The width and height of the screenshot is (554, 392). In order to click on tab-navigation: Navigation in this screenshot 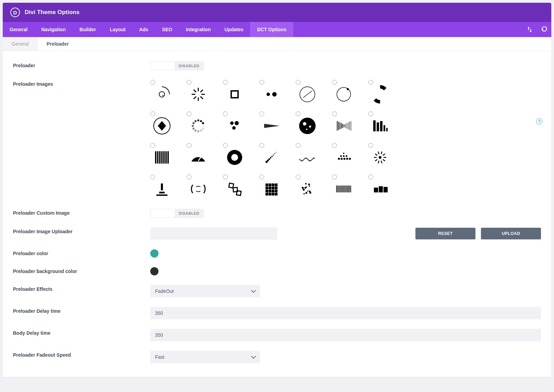, I will do `click(54, 29)`.